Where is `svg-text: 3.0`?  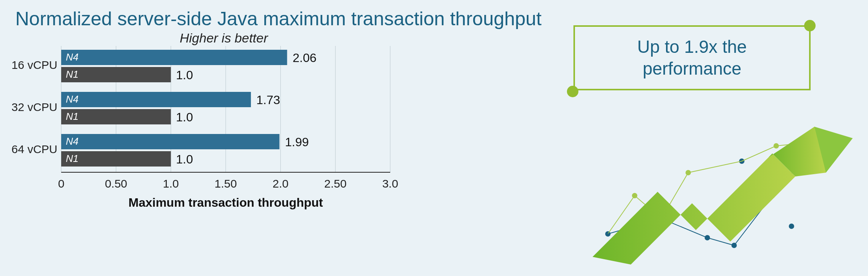
svg-text: 3.0 is located at coordinates (390, 184).